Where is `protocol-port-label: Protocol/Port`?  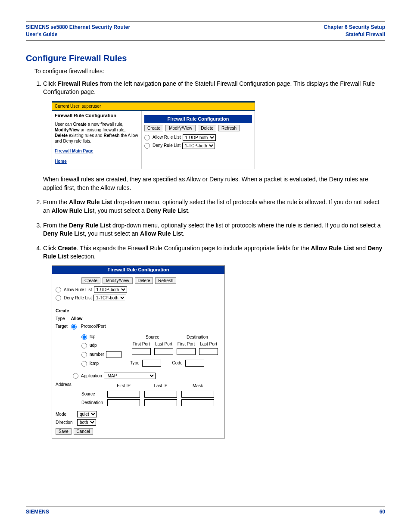
protocol-port-label: Protocol/Port is located at coordinates (93, 327).